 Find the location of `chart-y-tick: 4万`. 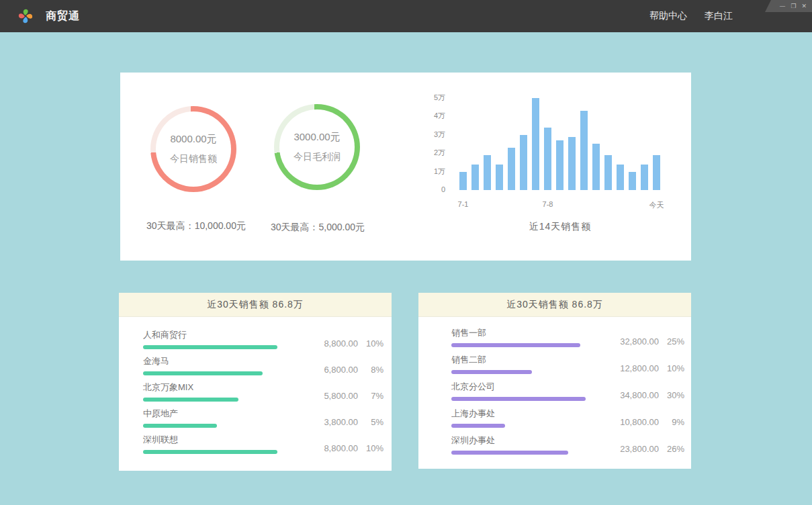

chart-y-tick: 4万 is located at coordinates (431, 116).